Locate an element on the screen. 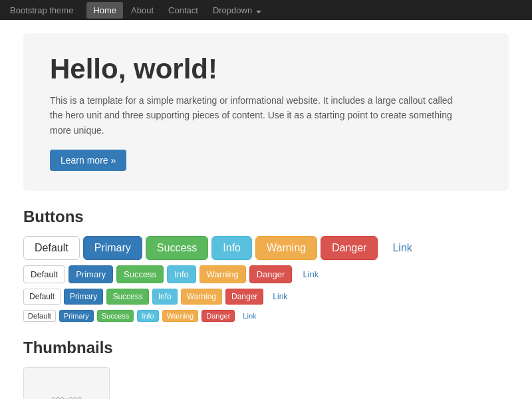 This screenshot has width=532, height=399. hero-title: Hello, world! is located at coordinates (266, 69).